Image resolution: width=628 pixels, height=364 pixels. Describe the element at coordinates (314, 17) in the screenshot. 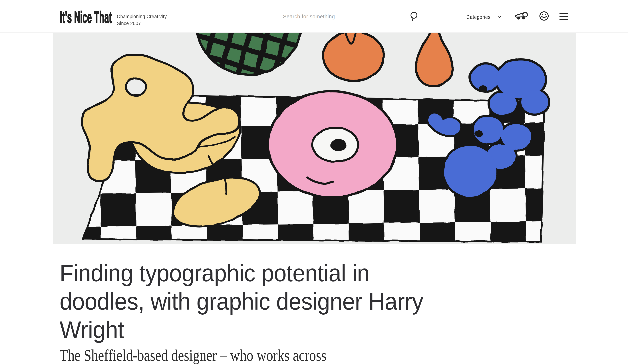

I see `search-bar` at that location.